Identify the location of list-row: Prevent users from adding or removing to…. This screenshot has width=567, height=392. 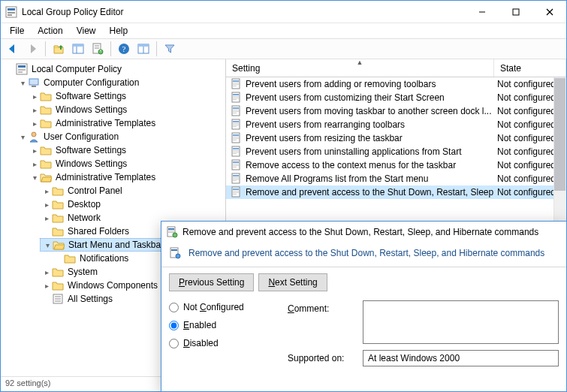
(397, 84).